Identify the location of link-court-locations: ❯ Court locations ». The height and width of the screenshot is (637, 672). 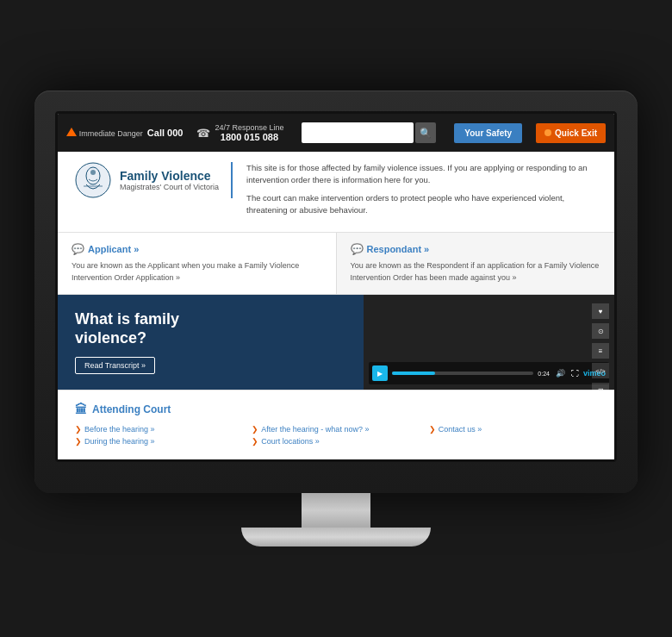
(336, 441).